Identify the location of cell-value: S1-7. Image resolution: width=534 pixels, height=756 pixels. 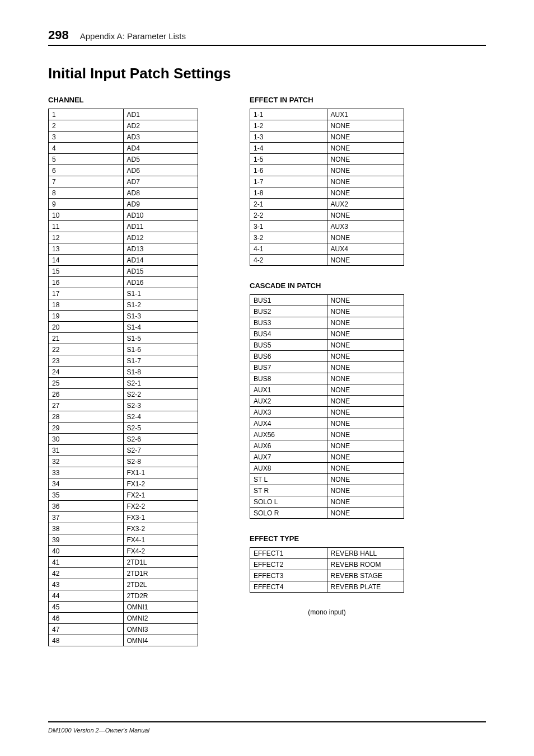
(161, 361).